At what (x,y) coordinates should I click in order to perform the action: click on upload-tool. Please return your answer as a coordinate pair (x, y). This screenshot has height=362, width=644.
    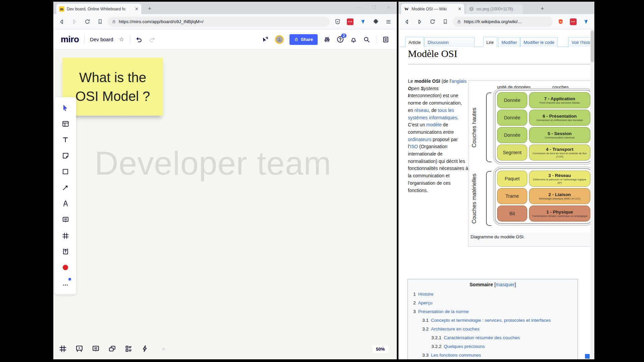
    Looking at the image, I should click on (65, 252).